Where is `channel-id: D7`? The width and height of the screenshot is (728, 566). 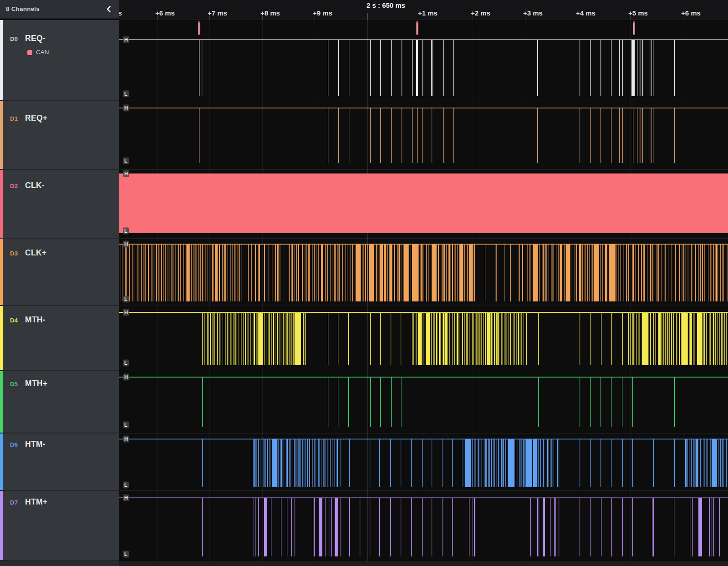 channel-id: D7 is located at coordinates (14, 503).